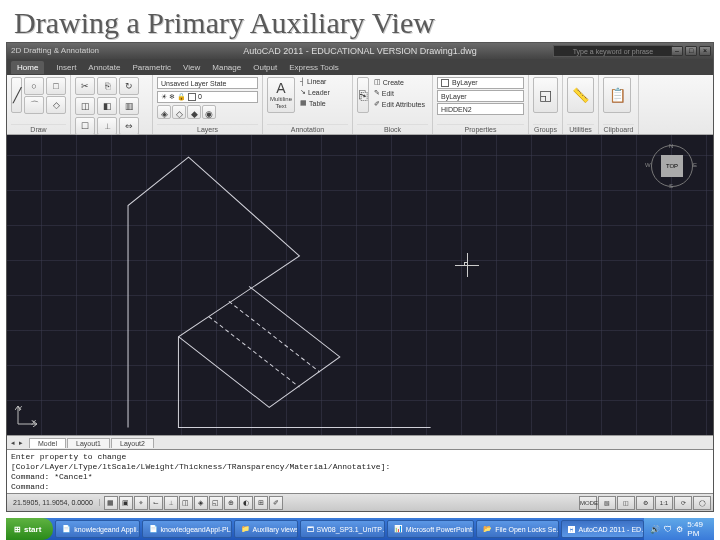 Image resolution: width=720 pixels, height=540 pixels. Describe the element at coordinates (672, 166) in the screenshot. I see `viewcube-face: TOP` at that location.